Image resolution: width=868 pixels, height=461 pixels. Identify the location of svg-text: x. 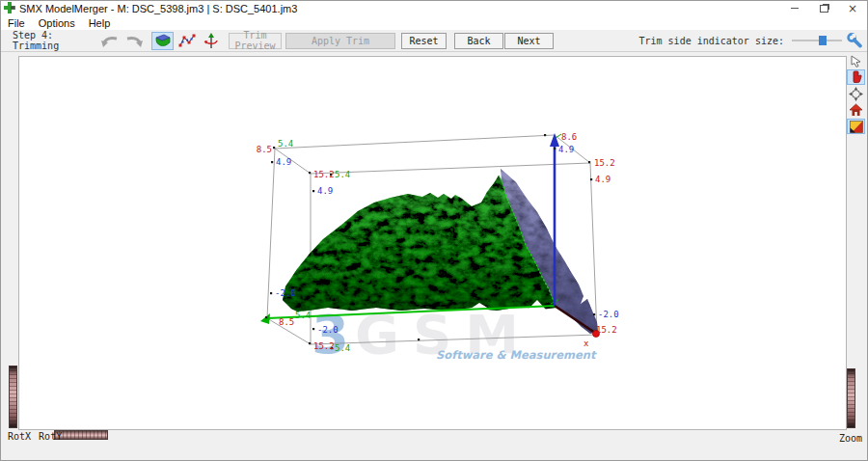
(586, 343).